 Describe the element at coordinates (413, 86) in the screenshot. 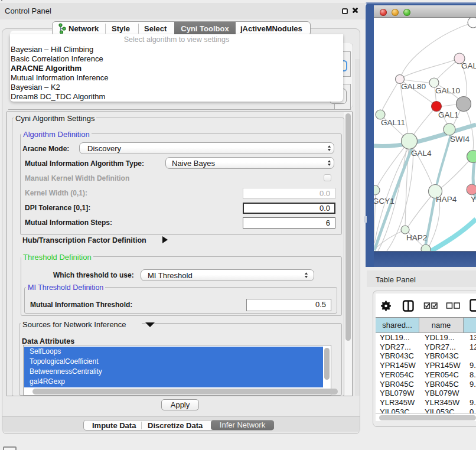

I see `svg-text: GAL80` at that location.